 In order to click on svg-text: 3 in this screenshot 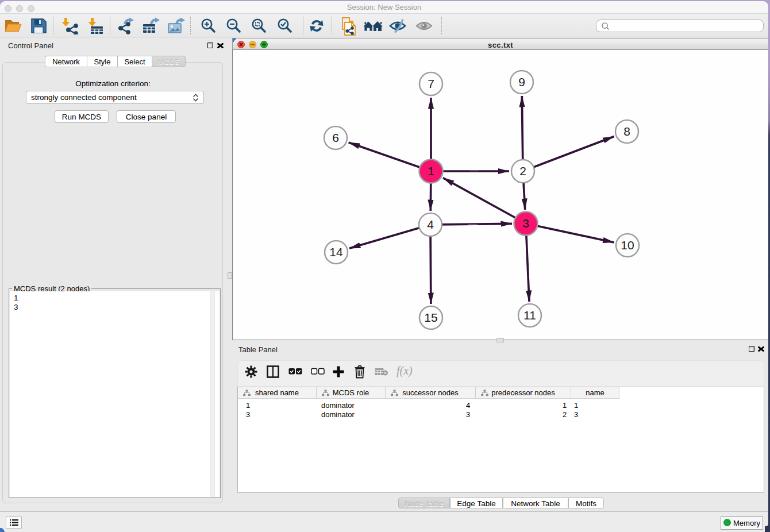, I will do `click(526, 223)`.